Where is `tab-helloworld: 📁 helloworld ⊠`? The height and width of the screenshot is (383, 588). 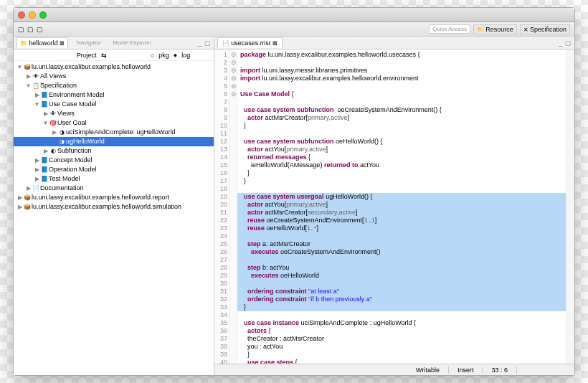
tab-helloworld: 📁 helloworld ⊠ is located at coordinates (42, 43).